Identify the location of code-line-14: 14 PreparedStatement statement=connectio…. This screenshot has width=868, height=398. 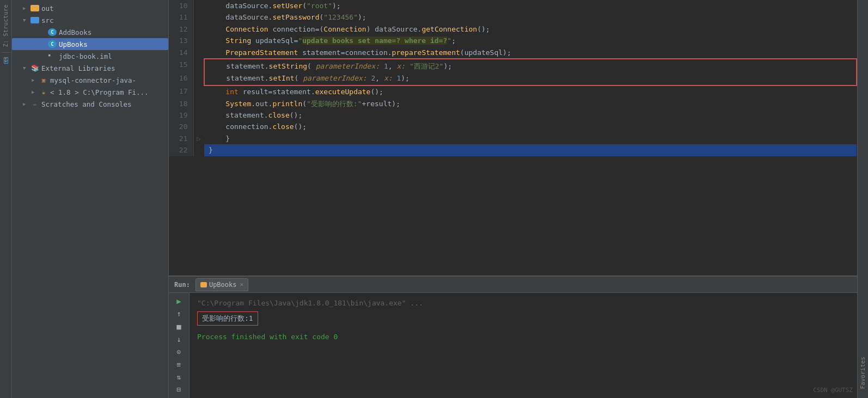
(513, 53).